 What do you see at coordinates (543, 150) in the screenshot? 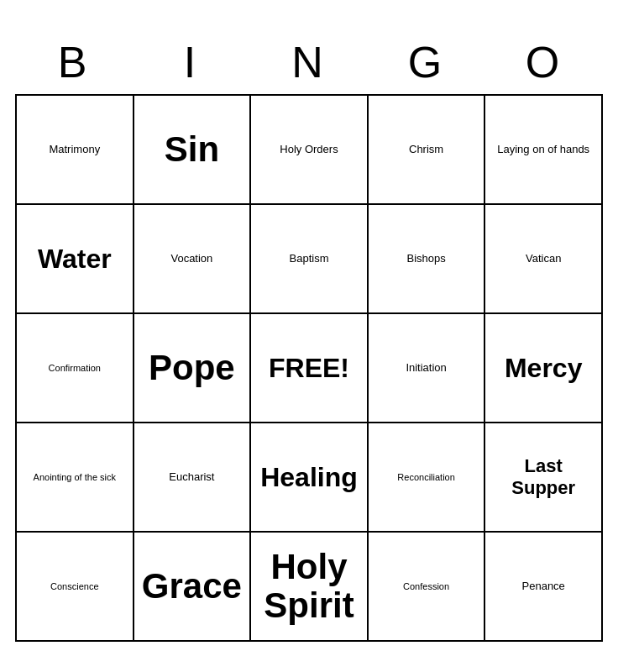
I see `cell-content: Laying on of hands` at bounding box center [543, 150].